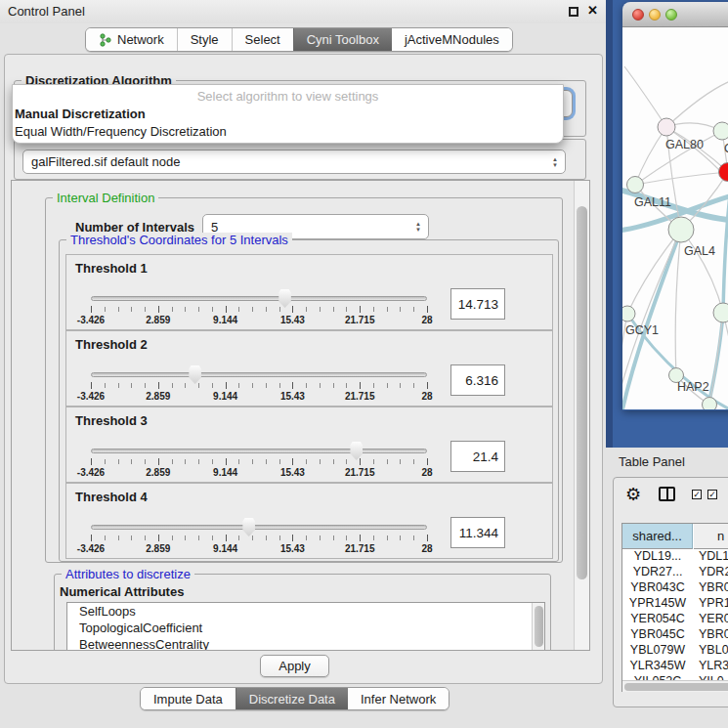 The image size is (728, 728). What do you see at coordinates (80, 113) in the screenshot?
I see `popup-item-manual-discretization: Manual Discretization` at bounding box center [80, 113].